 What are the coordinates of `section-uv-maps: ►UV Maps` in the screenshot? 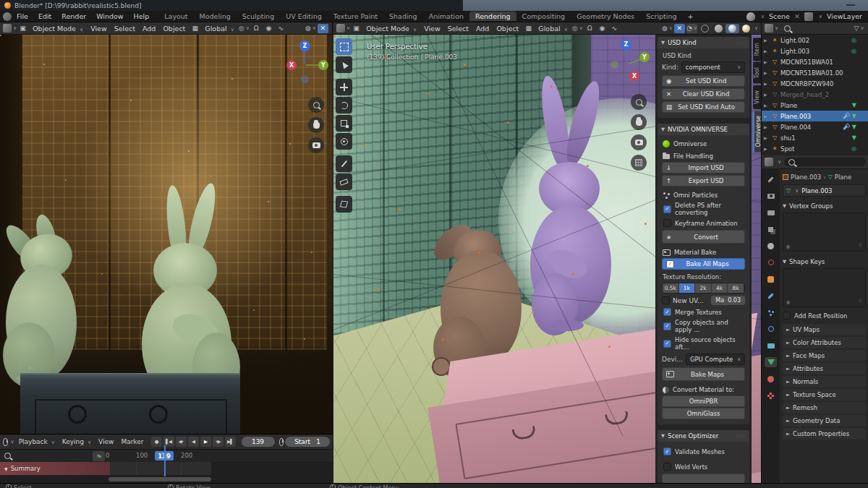 It's located at (825, 330).